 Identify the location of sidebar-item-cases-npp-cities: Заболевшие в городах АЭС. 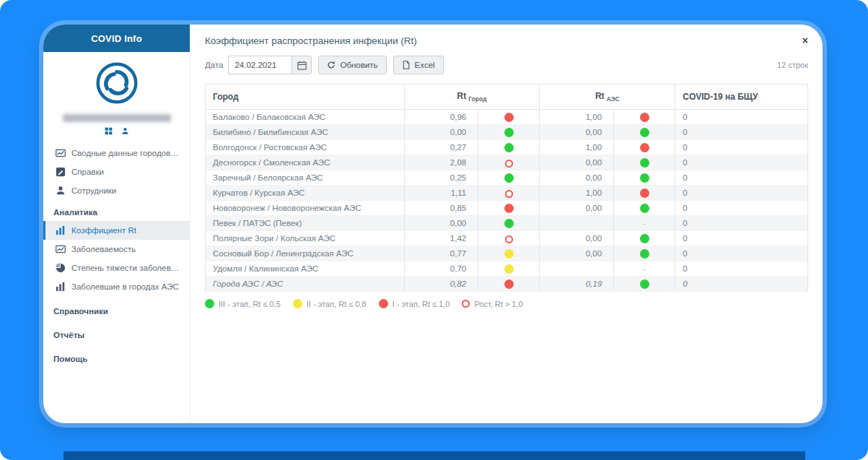
(117, 287).